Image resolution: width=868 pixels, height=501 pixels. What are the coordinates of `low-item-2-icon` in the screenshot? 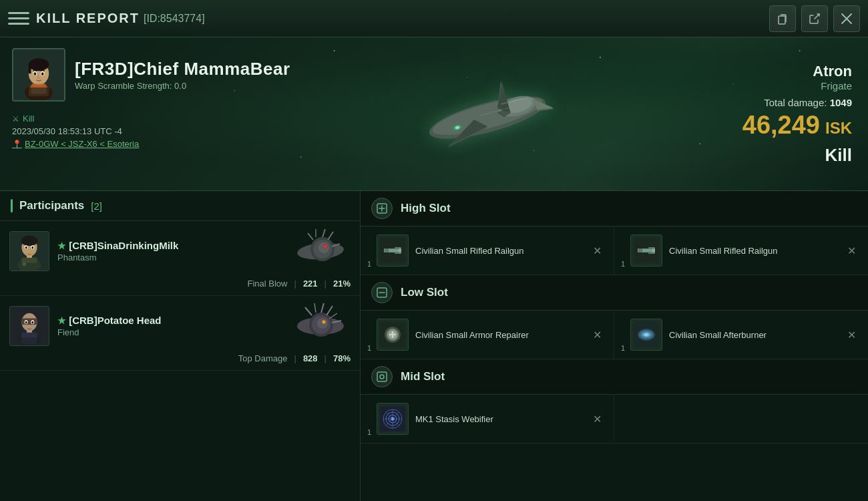 It's located at (646, 335).